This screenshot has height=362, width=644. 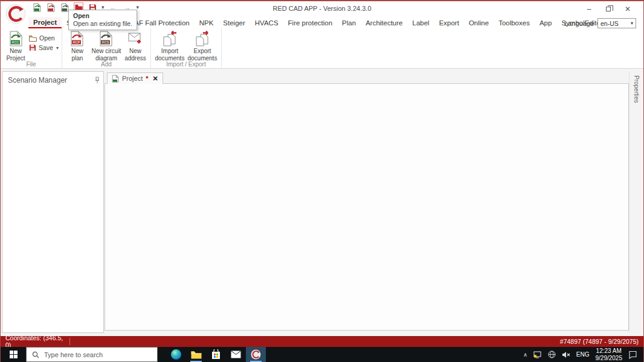 What do you see at coordinates (77, 39) in the screenshot?
I see `new-plan-doc-icon: RCP` at bounding box center [77, 39].